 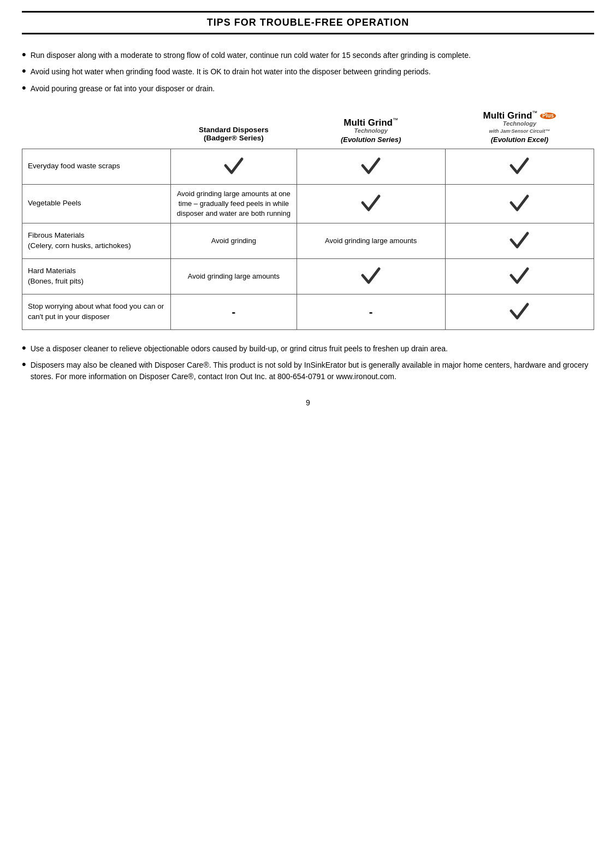 I want to click on hard-excel, so click(x=519, y=276).